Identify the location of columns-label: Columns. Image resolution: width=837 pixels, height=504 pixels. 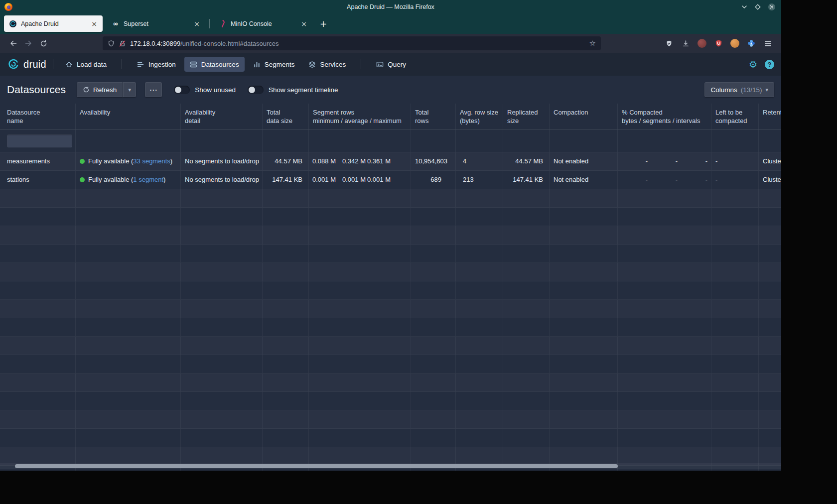
(723, 90).